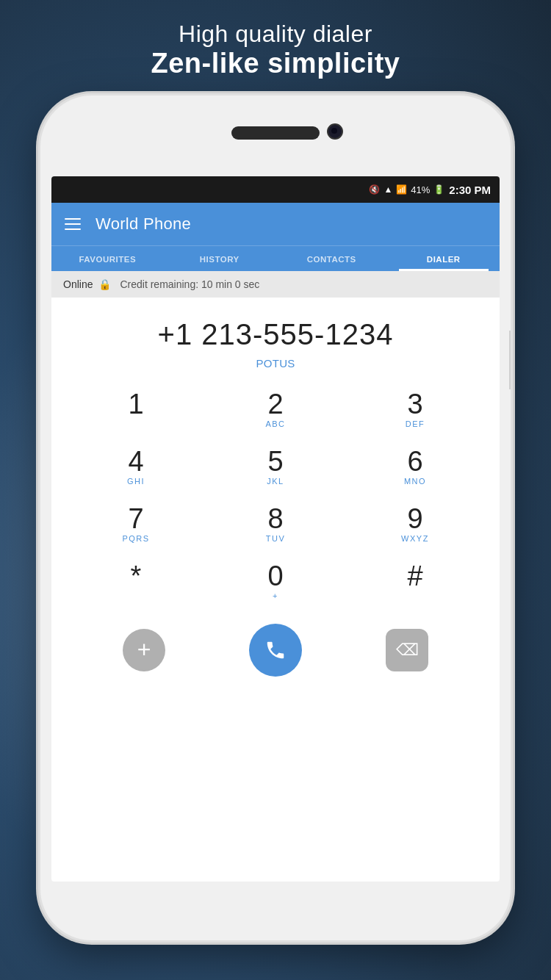 The width and height of the screenshot is (551, 980). What do you see at coordinates (135, 519) in the screenshot?
I see `key-7-digit: 7` at bounding box center [135, 519].